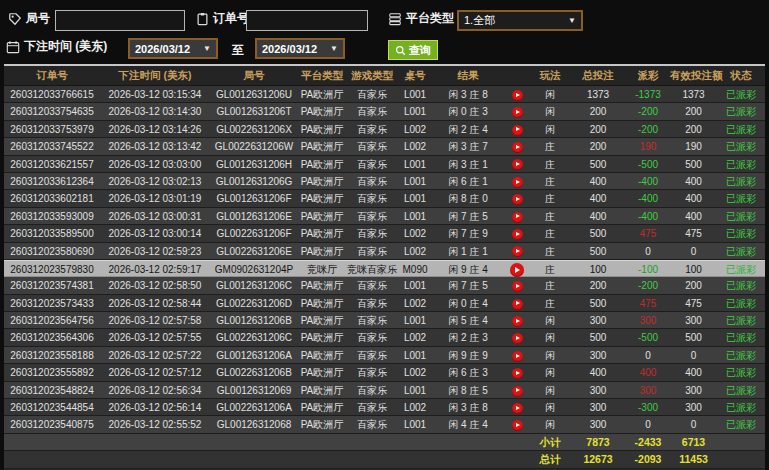 This screenshot has width=769, height=470. I want to click on total-row-label: 总计, so click(550, 460).